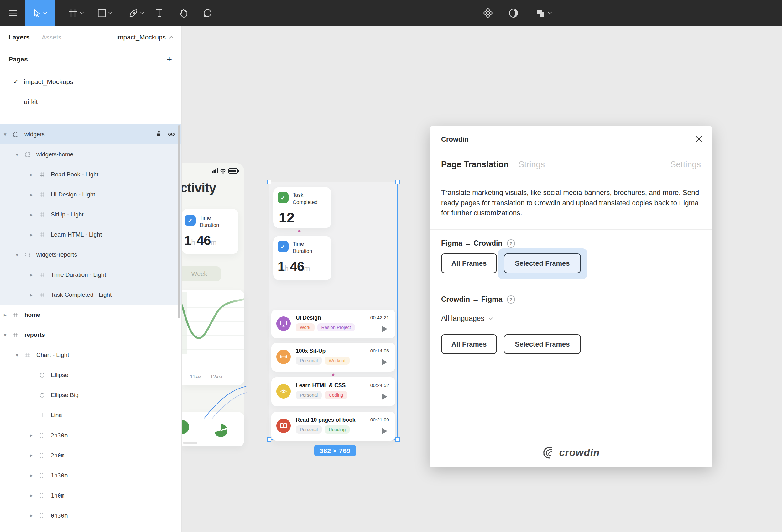  What do you see at coordinates (91, 295) in the screenshot?
I see `layer-row-task-completed-light: ▸Task Completed - Light` at bounding box center [91, 295].